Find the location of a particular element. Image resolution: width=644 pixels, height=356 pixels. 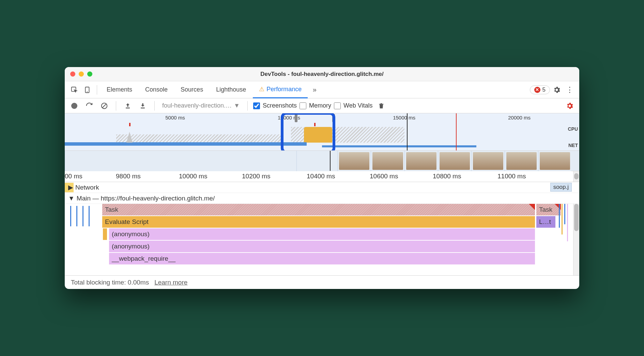

flame-task2-label: Task is located at coordinates (546, 210).